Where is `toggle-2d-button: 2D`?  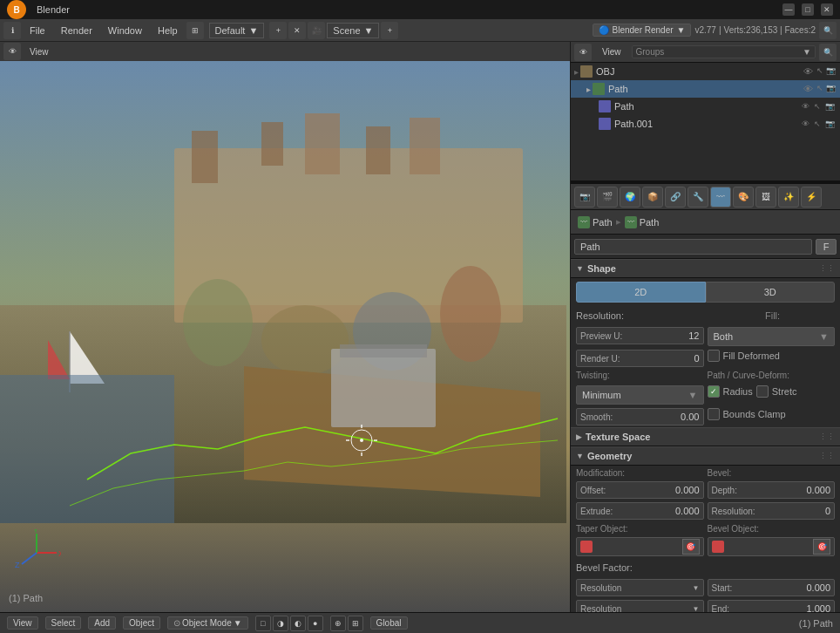 toggle-2d-button: 2D is located at coordinates (641, 292).